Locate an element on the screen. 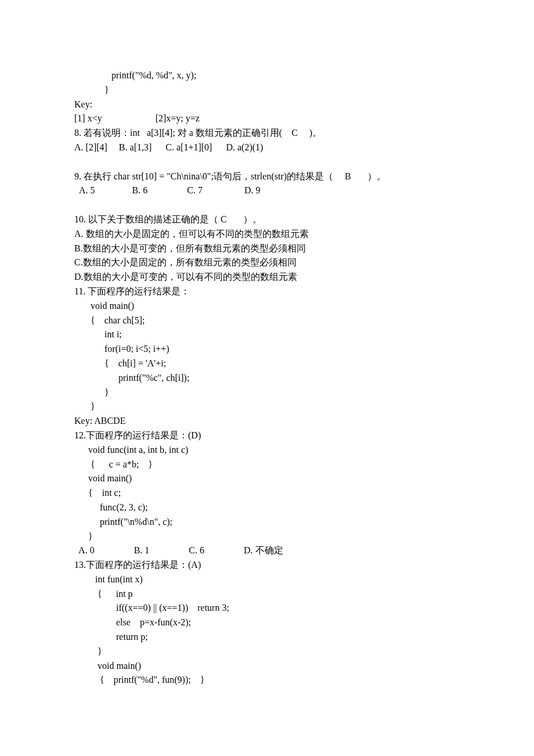 The width and height of the screenshot is (534, 756). code-line: int i; is located at coordinates (98, 334).